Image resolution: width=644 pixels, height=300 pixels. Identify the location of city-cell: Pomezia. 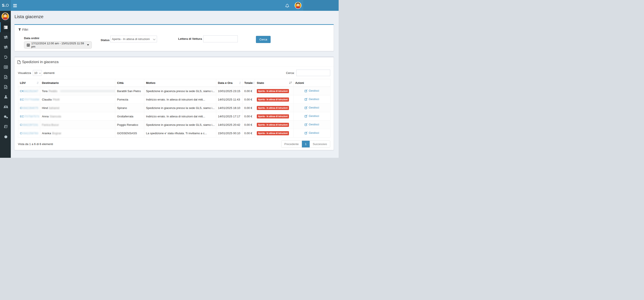
(130, 100).